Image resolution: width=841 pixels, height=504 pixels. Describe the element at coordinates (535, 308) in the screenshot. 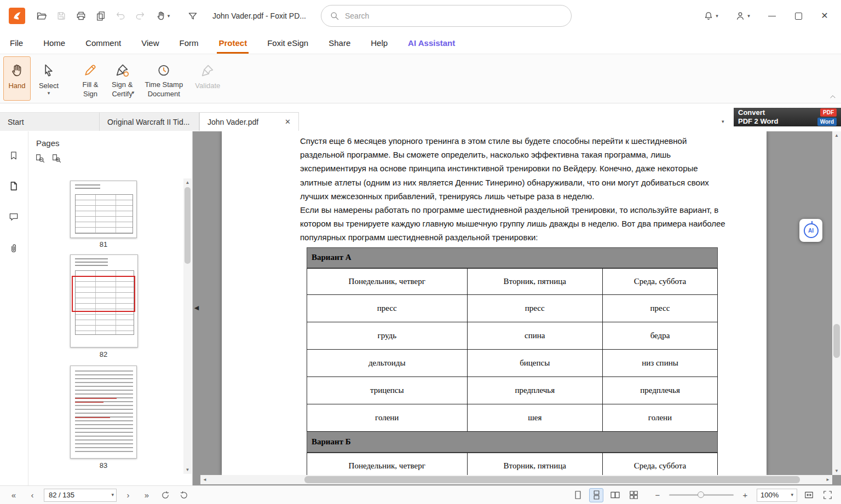

I see `table-cell: пресс` at that location.